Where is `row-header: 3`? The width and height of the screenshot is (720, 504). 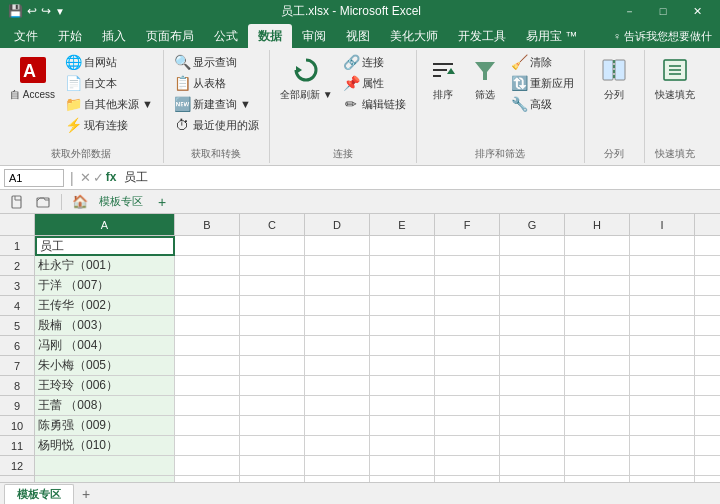
row-header: 3 is located at coordinates (18, 286).